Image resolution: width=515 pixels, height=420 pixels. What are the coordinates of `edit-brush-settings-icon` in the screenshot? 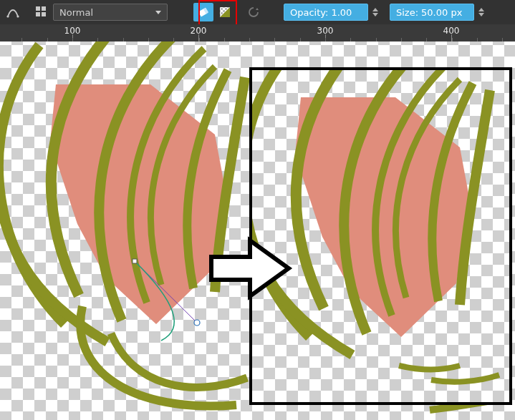 It's located at (42, 12).